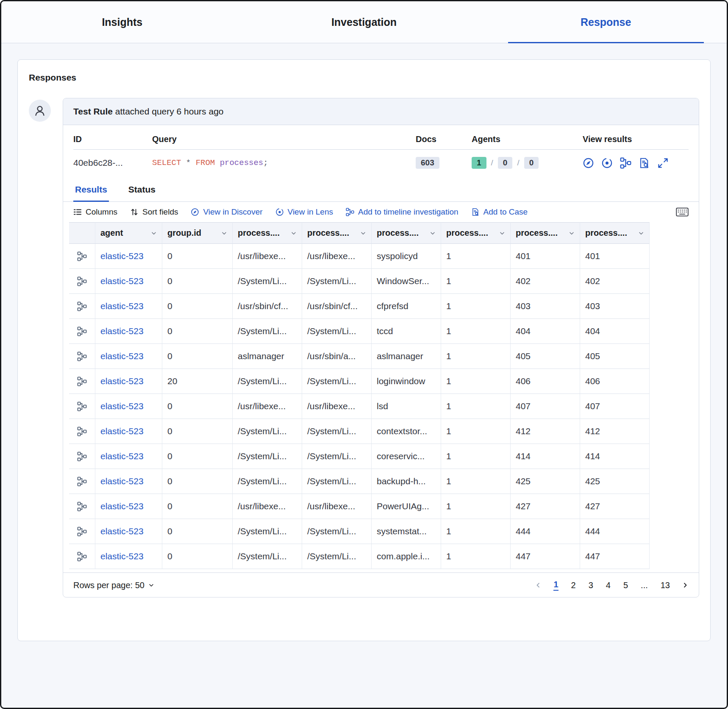 The width and height of the screenshot is (728, 709). Describe the element at coordinates (606, 22) in the screenshot. I see `tab-response-label: Response` at that location.